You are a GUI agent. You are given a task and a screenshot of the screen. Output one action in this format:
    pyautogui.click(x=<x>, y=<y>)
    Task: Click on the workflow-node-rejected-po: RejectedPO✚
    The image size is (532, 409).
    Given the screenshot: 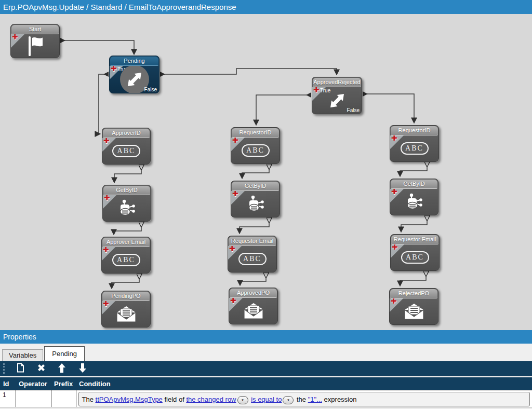 What is the action you would take?
    pyautogui.click(x=414, y=306)
    